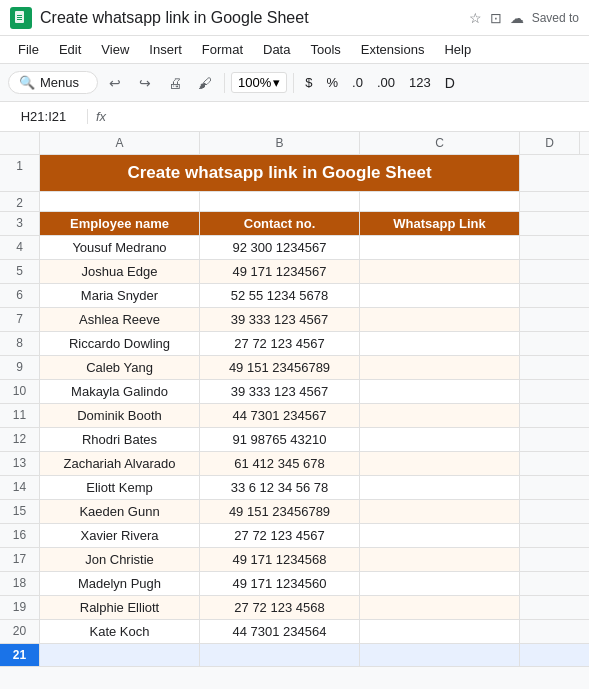 The height and width of the screenshot is (689, 589). What do you see at coordinates (259, 82) in the screenshot?
I see `zoom-control: 100% ▾` at bounding box center [259, 82].